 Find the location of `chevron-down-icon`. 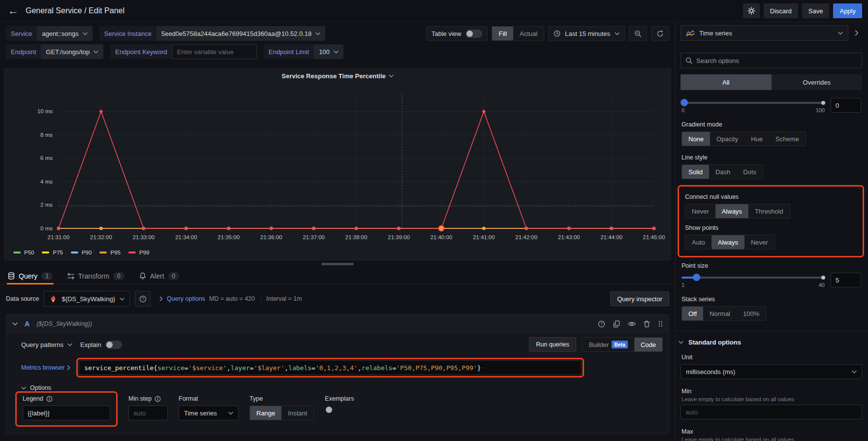

chevron-down-icon is located at coordinates (840, 33).